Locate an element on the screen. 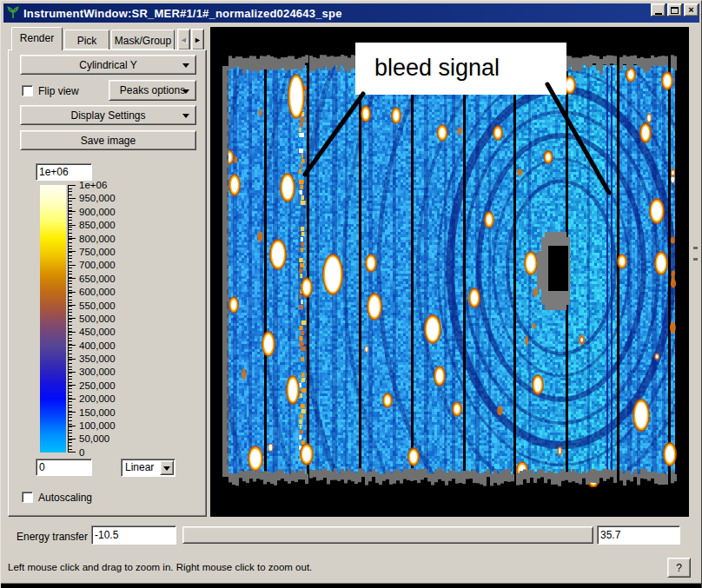 The image size is (702, 588). tab-scroll-left-button: ◄ is located at coordinates (184, 40).